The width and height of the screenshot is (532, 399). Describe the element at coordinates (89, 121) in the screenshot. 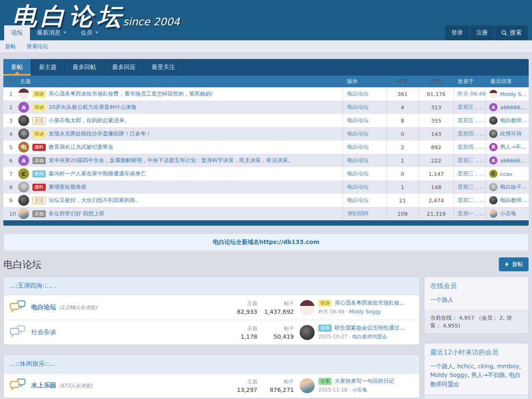

I see `topic-title-link: 小泉石龟太郎，你妈的赶紧进来。` at that location.